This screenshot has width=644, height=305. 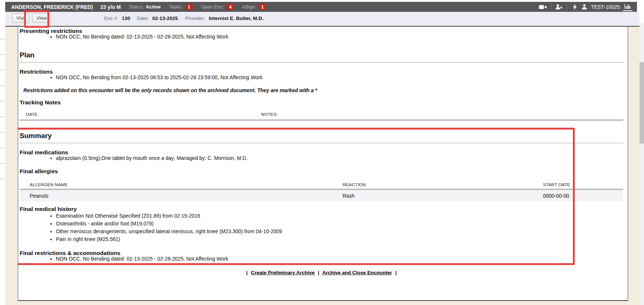 I want to click on add-user-icon, so click(x=559, y=7).